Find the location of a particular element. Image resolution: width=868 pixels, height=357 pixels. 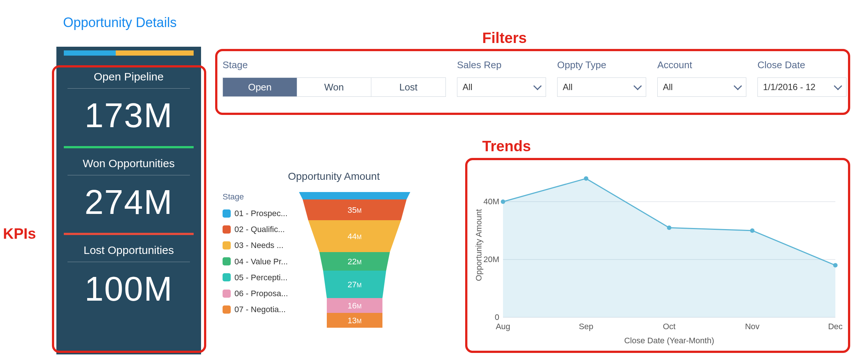

legend-item: 03 - Needs ... is located at coordinates (255, 245).